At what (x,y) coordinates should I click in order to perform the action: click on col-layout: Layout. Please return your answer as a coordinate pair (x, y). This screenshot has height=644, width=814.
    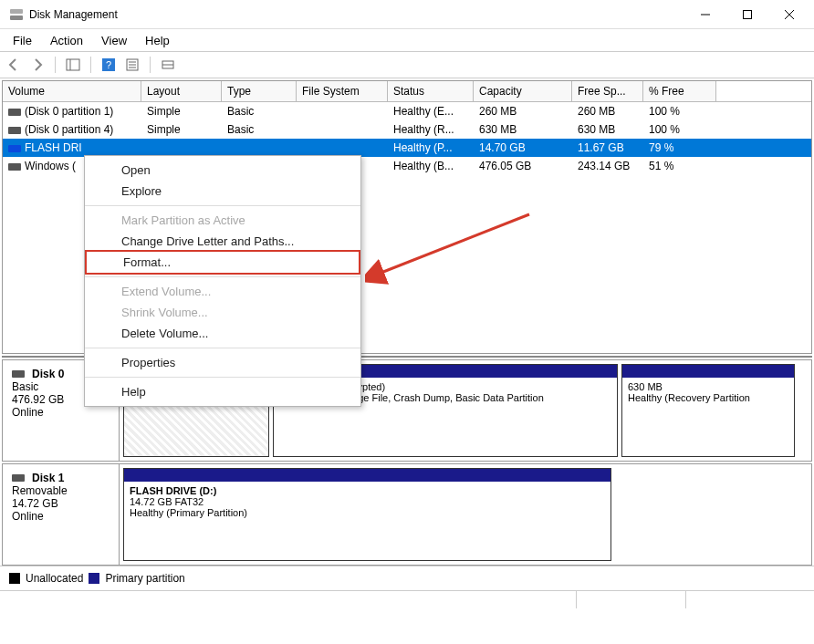
    Looking at the image, I should click on (182, 91).